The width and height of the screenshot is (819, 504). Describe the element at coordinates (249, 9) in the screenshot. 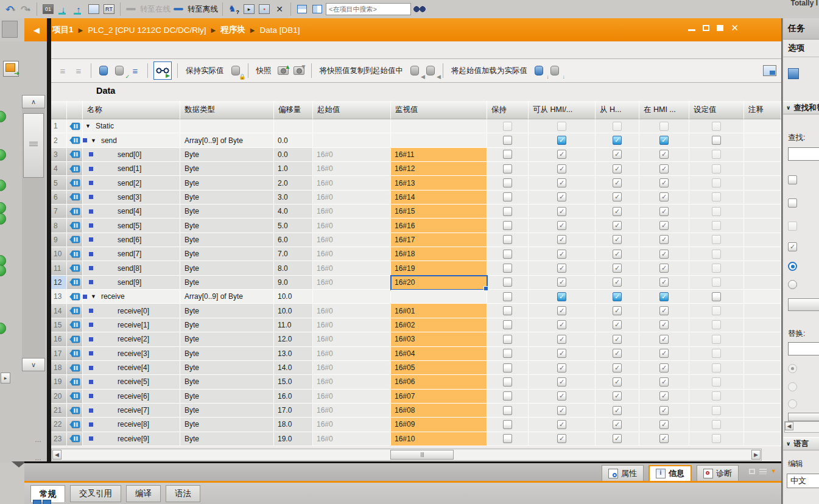

I see `start-runtime-icon: ▸` at that location.